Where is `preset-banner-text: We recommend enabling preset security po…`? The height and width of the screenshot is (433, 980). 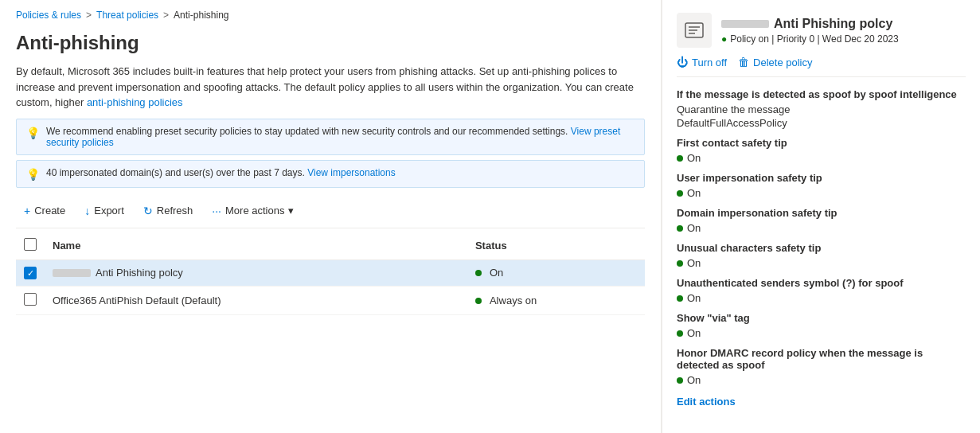 preset-banner-text: We recommend enabling preset security po… is located at coordinates (341, 137).